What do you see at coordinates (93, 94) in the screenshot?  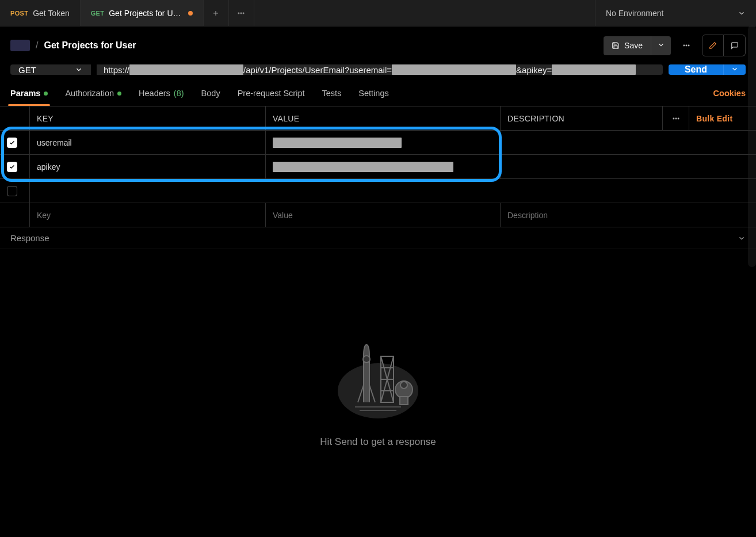 I see `tab-authorization: Authorization` at bounding box center [93, 94].